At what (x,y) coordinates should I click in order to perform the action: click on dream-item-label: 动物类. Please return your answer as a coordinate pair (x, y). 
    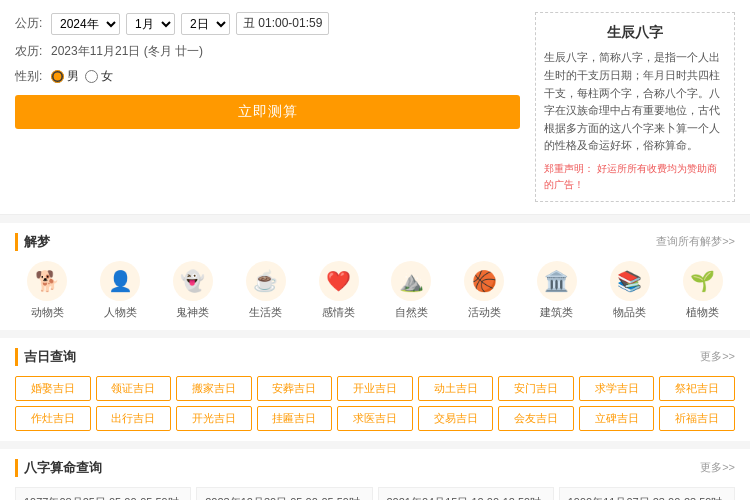
    Looking at the image, I should click on (48, 312).